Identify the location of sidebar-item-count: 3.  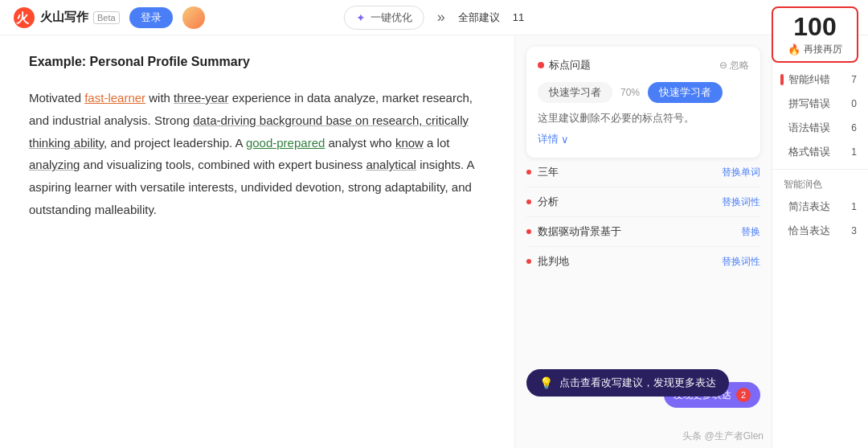
(854, 231).